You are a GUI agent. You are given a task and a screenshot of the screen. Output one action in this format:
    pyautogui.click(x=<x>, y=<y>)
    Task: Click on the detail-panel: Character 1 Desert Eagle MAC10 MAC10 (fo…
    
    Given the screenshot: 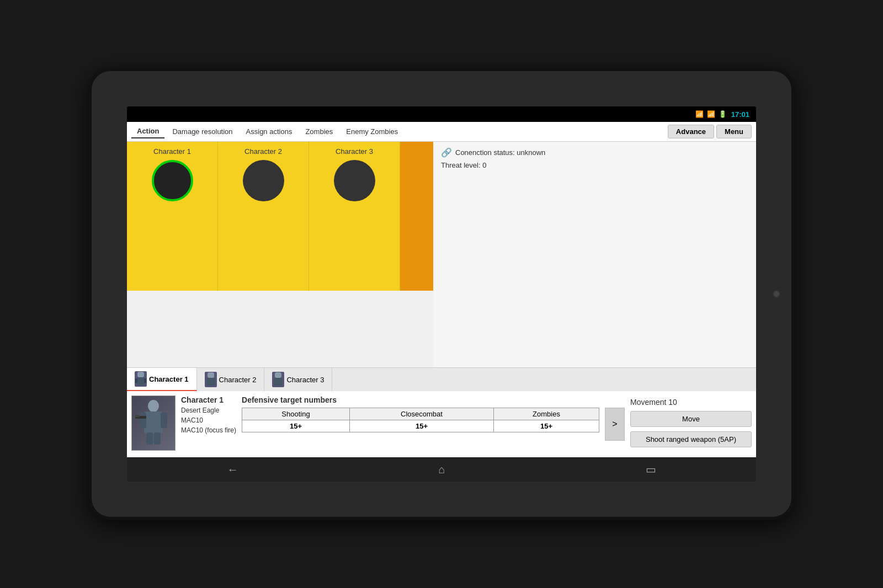 What is the action you would take?
    pyautogui.click(x=442, y=424)
    